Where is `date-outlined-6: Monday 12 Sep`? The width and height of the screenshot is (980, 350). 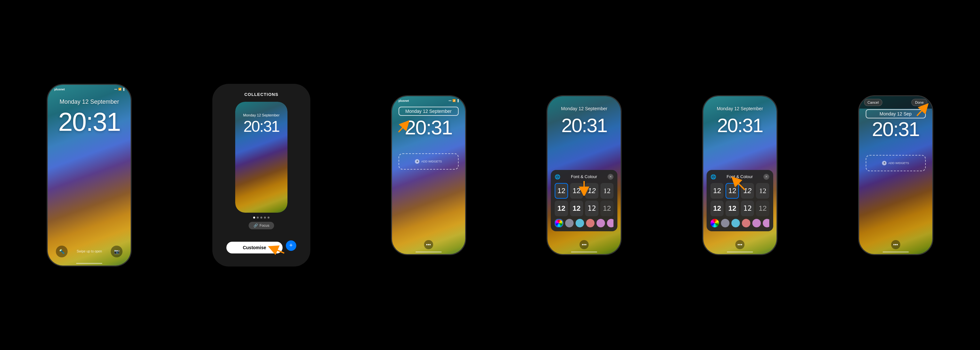
date-outlined-6: Monday 12 Sep is located at coordinates (896, 114).